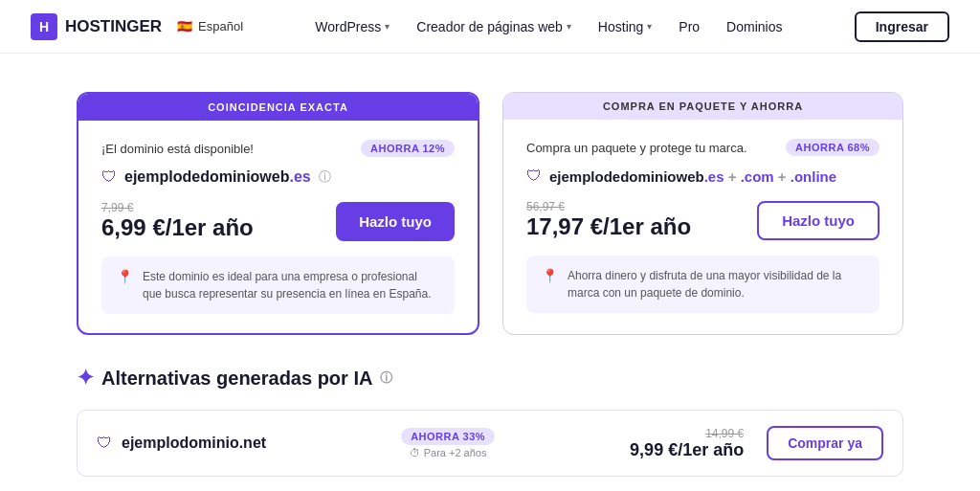 Image resolution: width=980 pixels, height=491 pixels. What do you see at coordinates (754, 27) in the screenshot?
I see `nav-label-domains: Dominios` at bounding box center [754, 27].